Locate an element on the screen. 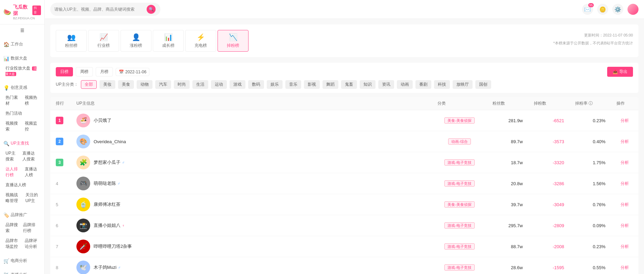 This screenshot has height=274, width=644. cat-national: 国创 is located at coordinates (483, 85).